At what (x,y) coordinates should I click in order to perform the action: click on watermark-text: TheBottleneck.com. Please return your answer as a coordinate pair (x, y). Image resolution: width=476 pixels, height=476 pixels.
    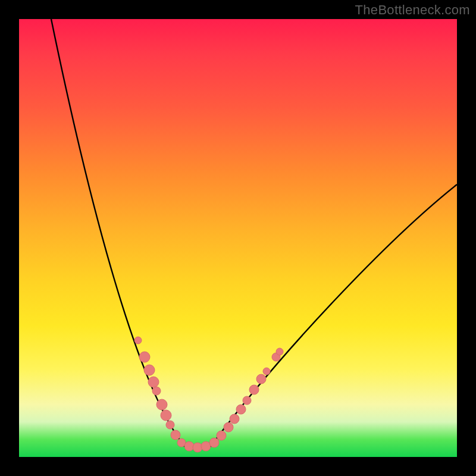
    Looking at the image, I should click on (413, 10).